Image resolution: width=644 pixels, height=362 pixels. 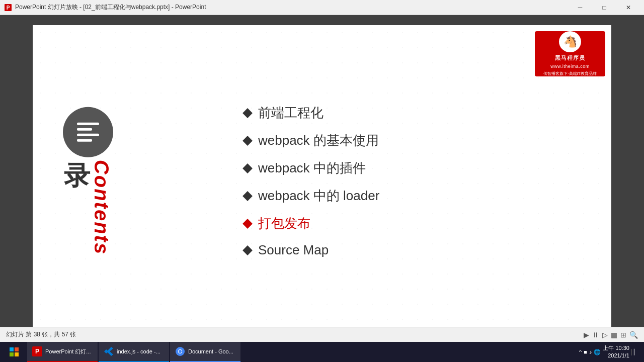 I want to click on play-icon: ▶, so click(x=587, y=335).